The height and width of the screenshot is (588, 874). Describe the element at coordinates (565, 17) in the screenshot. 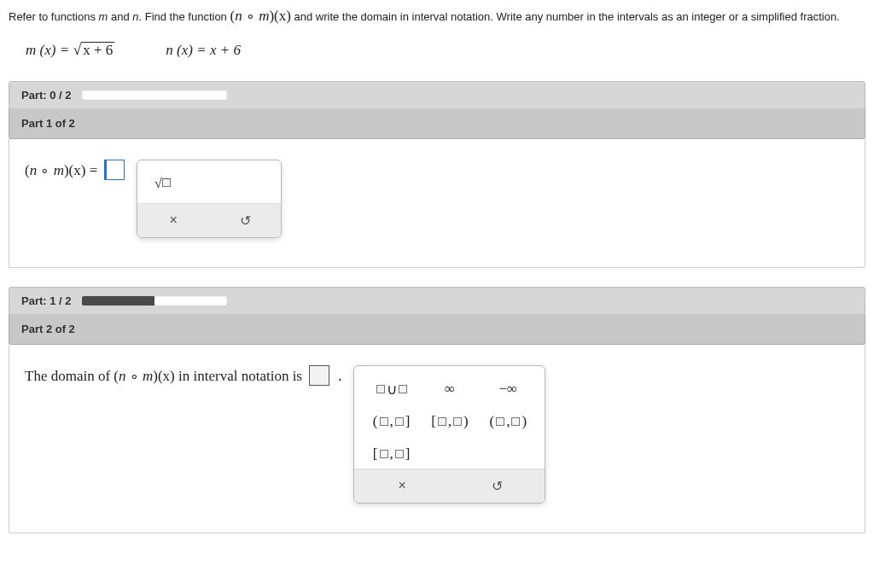

I see `q-text-d: and write the domain in interval notatio…` at that location.